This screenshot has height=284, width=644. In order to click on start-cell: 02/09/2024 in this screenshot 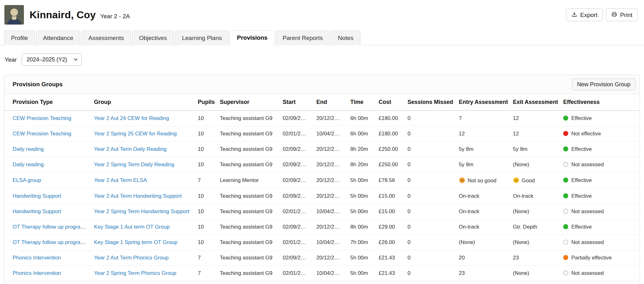, I will do `click(296, 118)`.